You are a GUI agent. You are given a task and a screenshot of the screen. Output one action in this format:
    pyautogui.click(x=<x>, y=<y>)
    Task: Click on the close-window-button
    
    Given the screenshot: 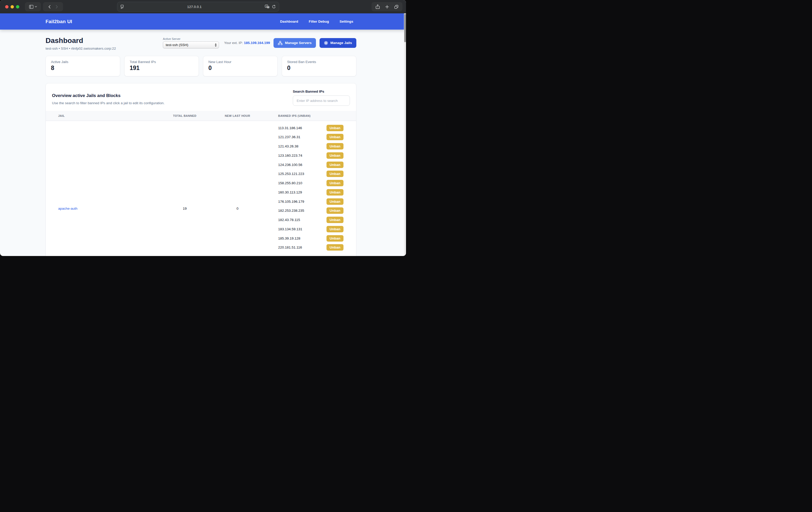 What is the action you would take?
    pyautogui.click(x=7, y=7)
    